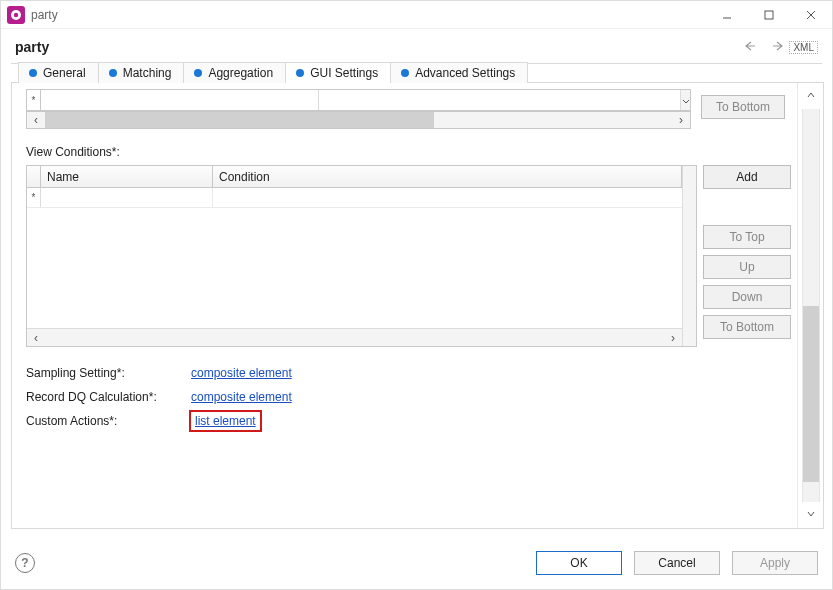  I want to click on help-icon: ?, so click(25, 563).